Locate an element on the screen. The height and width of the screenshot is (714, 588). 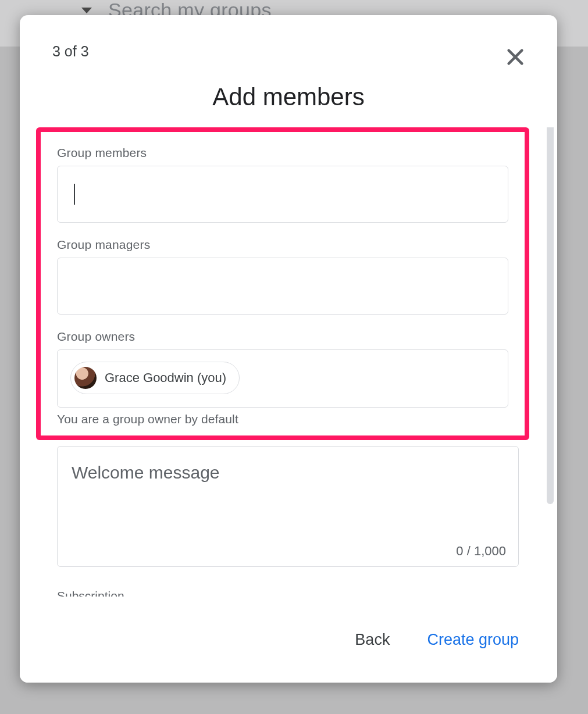
owner-chip: Grace Goodwin (you) is located at coordinates (155, 378).